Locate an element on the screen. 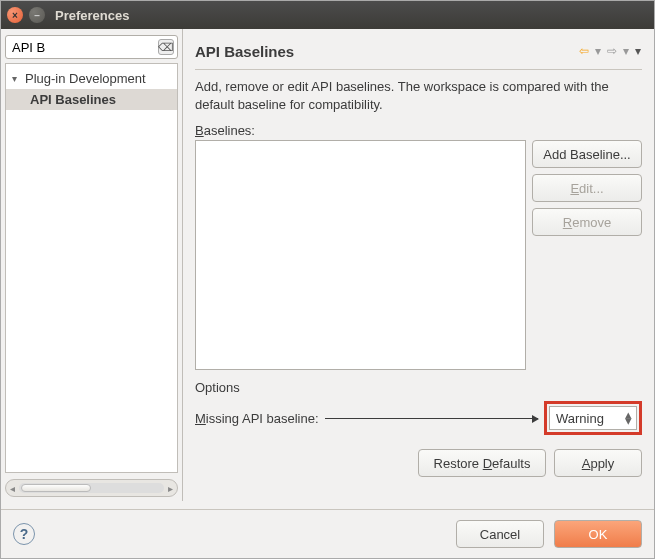  titlebar: × – Preferences is located at coordinates (328, 15).